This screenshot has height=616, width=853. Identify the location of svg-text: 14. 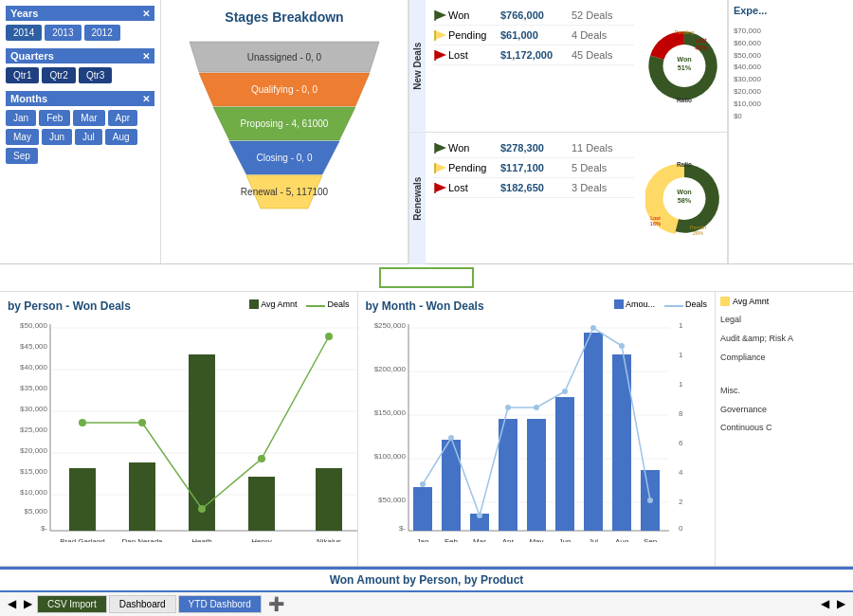
(681, 326).